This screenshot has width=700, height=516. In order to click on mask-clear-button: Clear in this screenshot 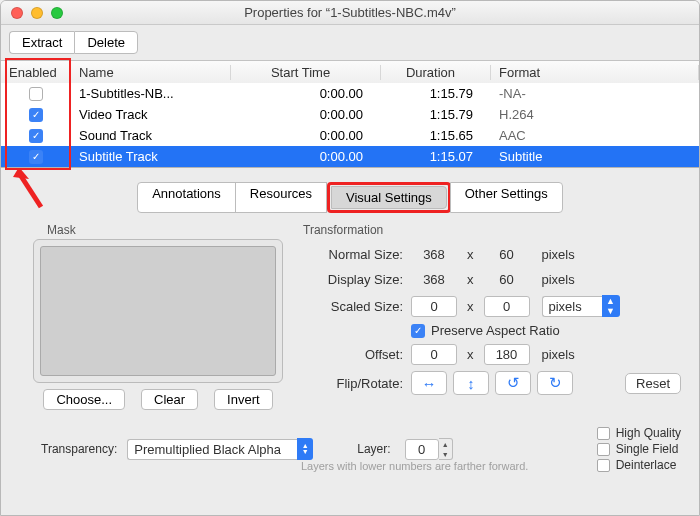, I will do `click(170, 400)`.